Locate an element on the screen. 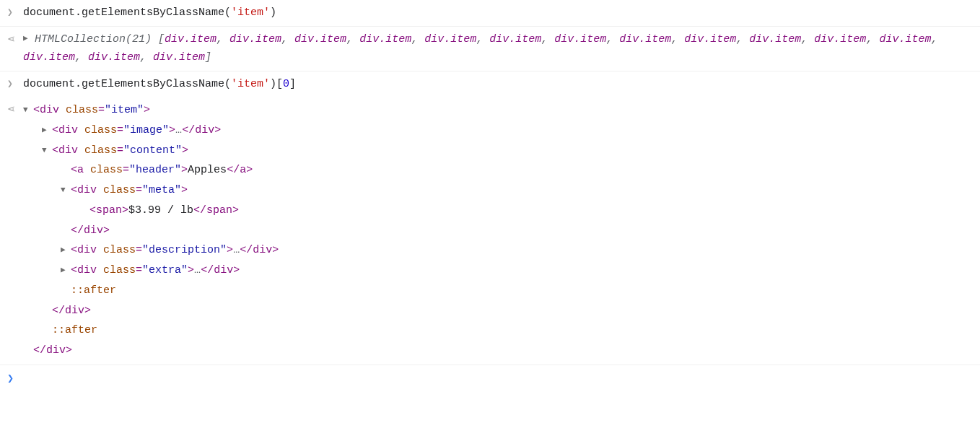 The image size is (980, 436). tree-row-div-image: ▶<div class="image">…</div> is located at coordinates (499, 131).